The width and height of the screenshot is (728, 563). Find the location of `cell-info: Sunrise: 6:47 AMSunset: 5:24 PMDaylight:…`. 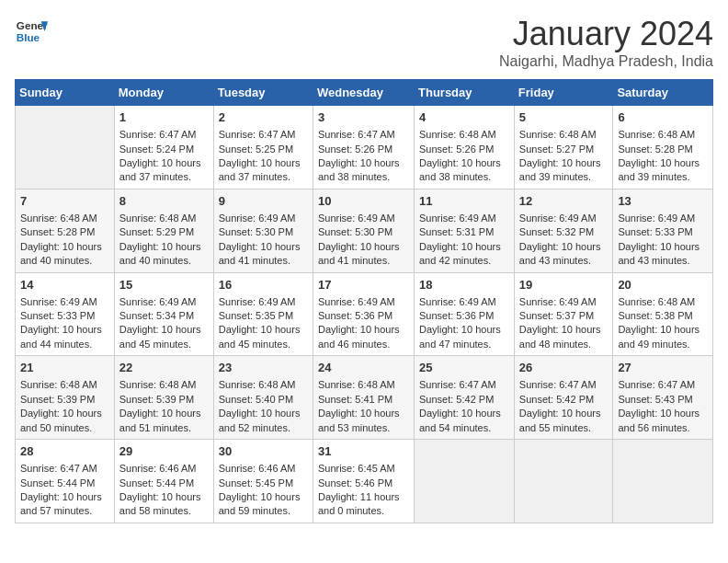

cell-info: Sunrise: 6:47 AMSunset: 5:24 PMDaylight:… is located at coordinates (160, 155).